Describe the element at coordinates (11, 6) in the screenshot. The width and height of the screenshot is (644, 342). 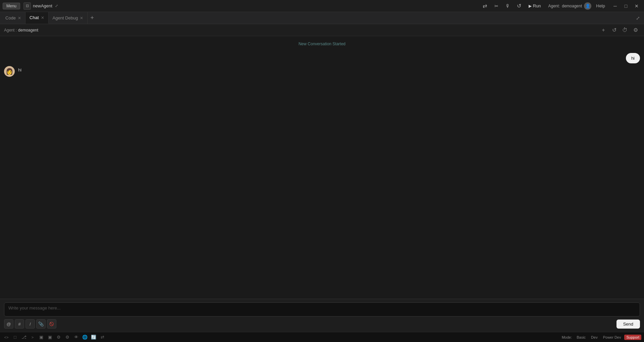
I see `menu-button: Menu` at that location.